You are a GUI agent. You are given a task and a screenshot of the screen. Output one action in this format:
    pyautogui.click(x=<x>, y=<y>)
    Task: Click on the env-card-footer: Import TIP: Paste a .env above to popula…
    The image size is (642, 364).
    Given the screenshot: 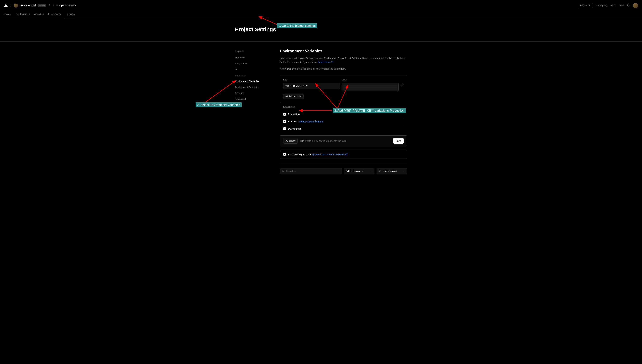 What is the action you would take?
    pyautogui.click(x=344, y=141)
    